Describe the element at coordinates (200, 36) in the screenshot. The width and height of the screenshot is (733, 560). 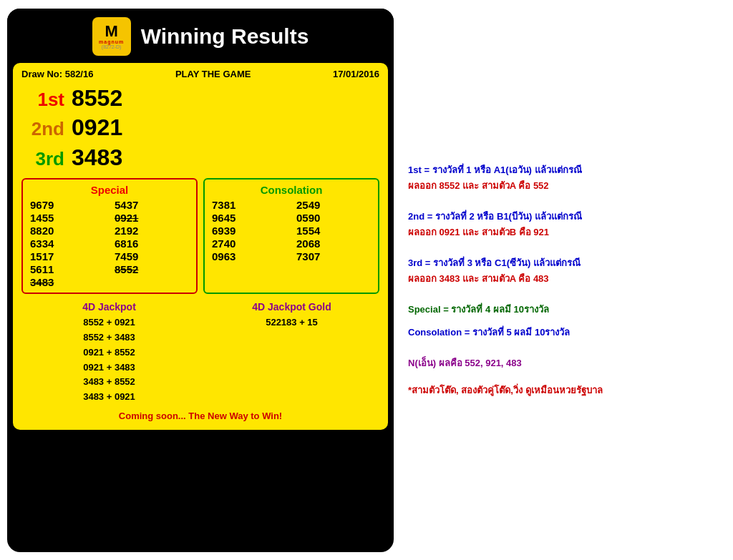
I see `card-header: M magnum (8272-D) Winning Results` at that location.